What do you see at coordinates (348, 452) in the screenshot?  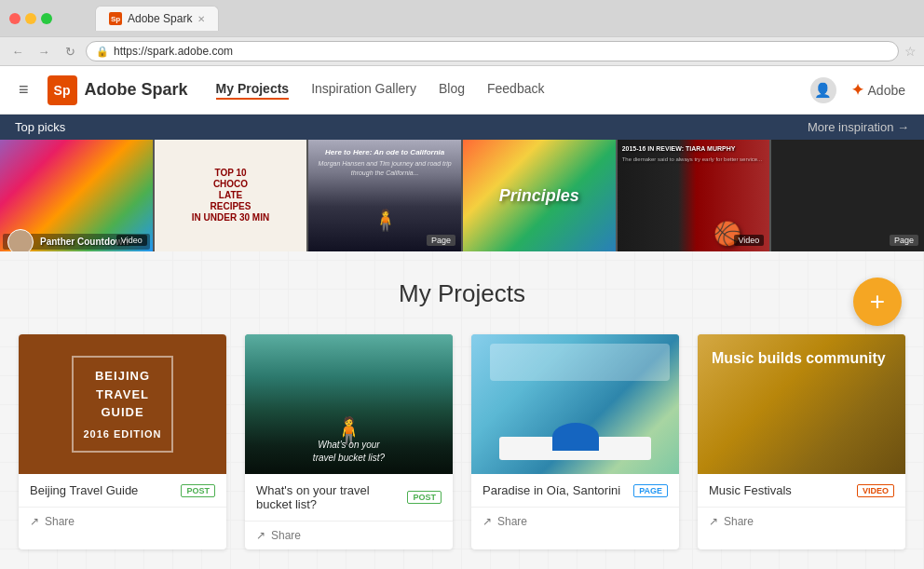 I see `travel-thumb-text: What's on yourtravel bucket list?` at bounding box center [348, 452].